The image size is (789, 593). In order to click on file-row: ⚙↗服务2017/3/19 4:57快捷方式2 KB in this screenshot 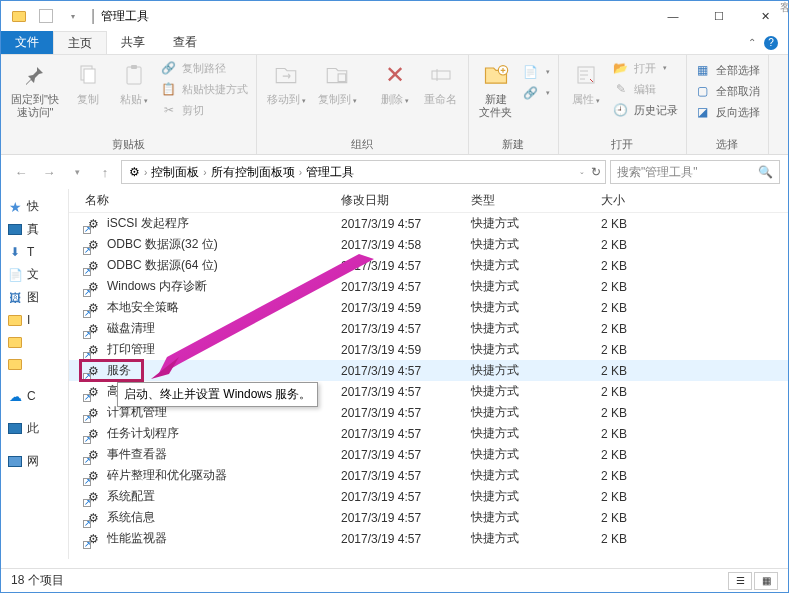, I will do `click(428, 370)`.